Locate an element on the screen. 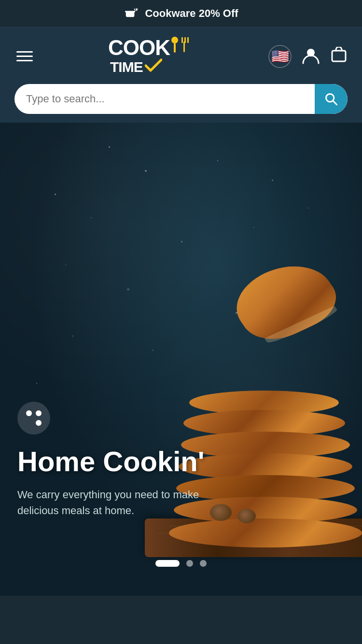  hamburger-menu is located at coordinates (25, 56).